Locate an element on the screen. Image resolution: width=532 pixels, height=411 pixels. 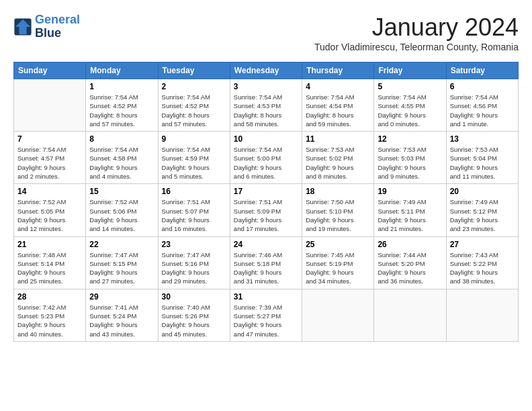
day-info: Sunrise: 7:53 AMSunset: 5:04 PMDaylight:… is located at coordinates (482, 163).